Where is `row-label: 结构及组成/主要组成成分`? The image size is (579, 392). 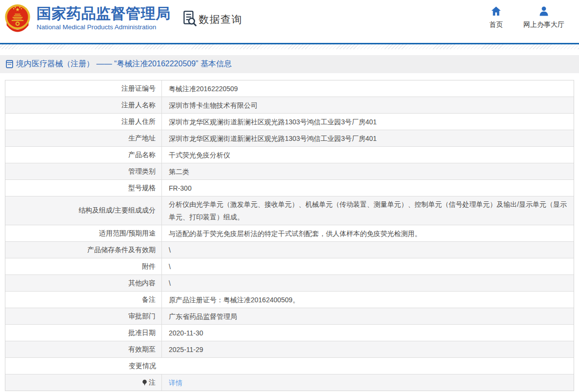 row-label: 结构及组成/主要组成成分 is located at coordinates (84, 211).